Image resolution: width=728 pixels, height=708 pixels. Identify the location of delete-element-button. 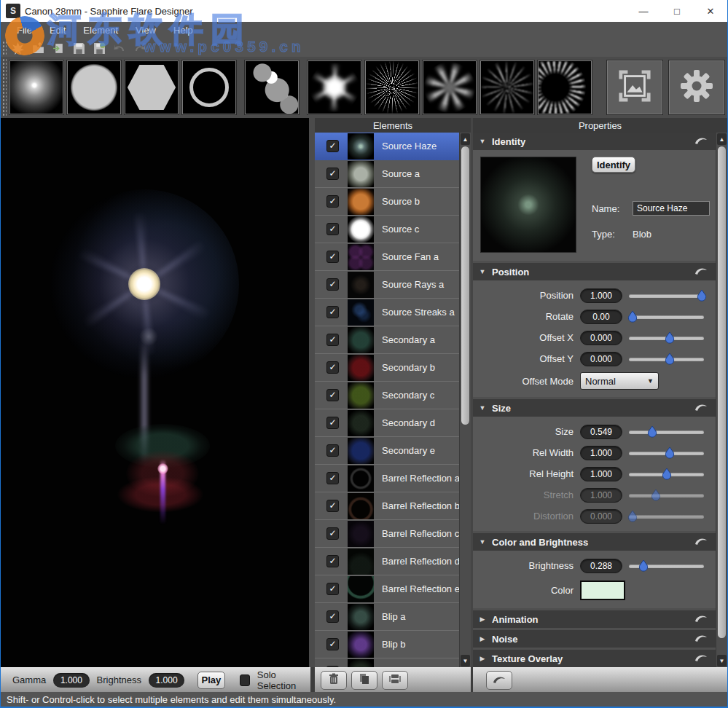
(334, 680).